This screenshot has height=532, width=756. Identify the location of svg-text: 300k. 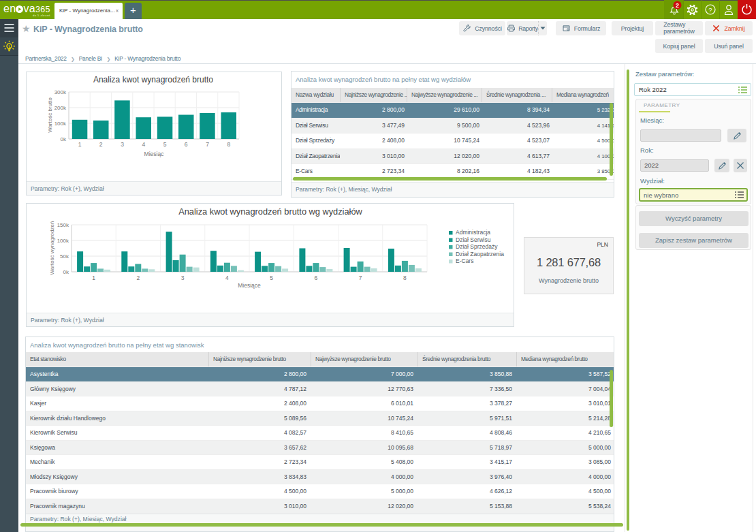
(61, 93).